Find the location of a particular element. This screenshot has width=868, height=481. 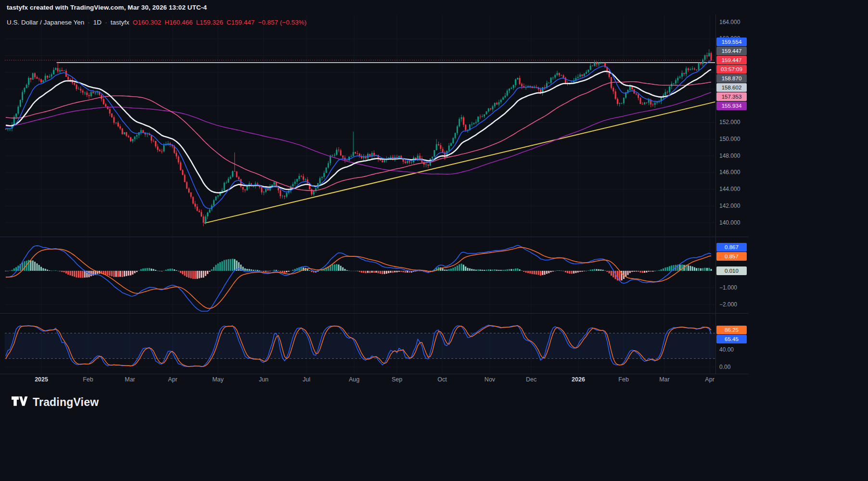

stoch-axis-label: 0.00 is located at coordinates (725, 367).